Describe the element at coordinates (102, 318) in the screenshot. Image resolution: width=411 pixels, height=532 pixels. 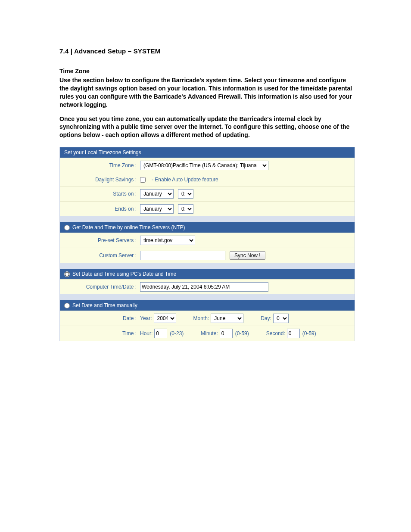
I see `manual-date-label: Date :` at that location.